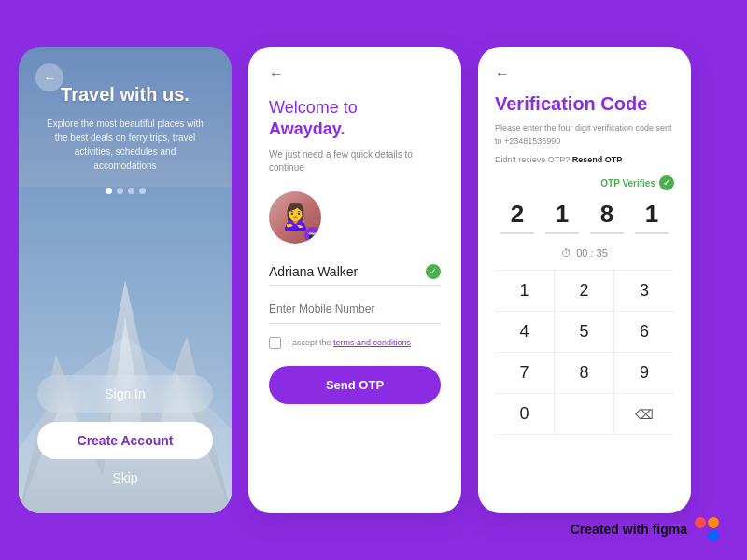 Image resolution: width=747 pixels, height=560 pixels. I want to click on key-2: 2, so click(585, 291).